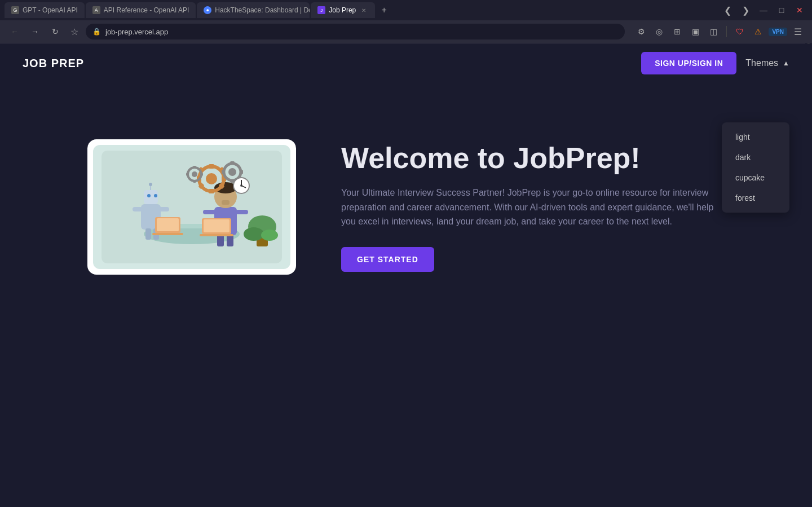 This screenshot has height=507, width=812. Describe the element at coordinates (677, 32) in the screenshot. I see `puzzle-icon: ⊞` at that location.